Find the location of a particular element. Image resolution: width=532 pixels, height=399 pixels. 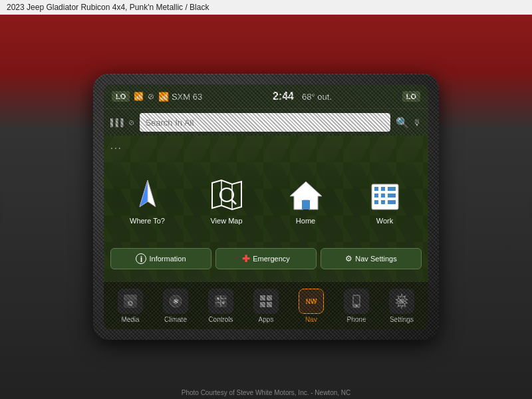

nav-app: NW Nav is located at coordinates (311, 306).